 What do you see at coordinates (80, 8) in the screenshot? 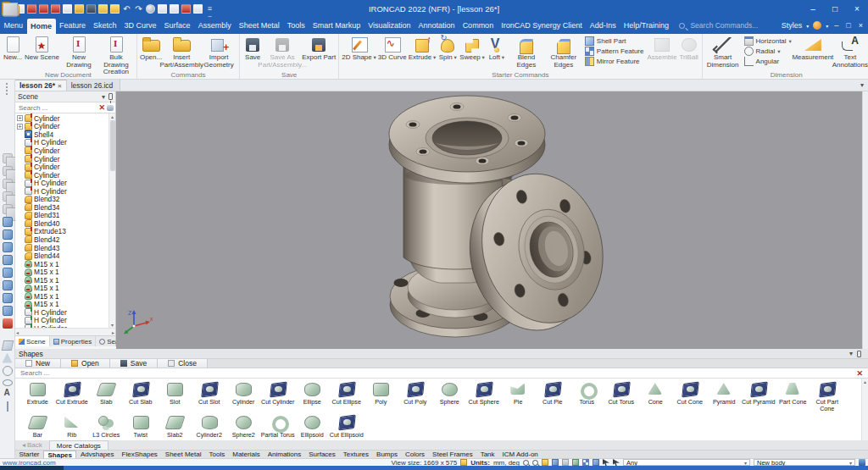
I see `qat-open-folder-icon` at bounding box center [80, 8].